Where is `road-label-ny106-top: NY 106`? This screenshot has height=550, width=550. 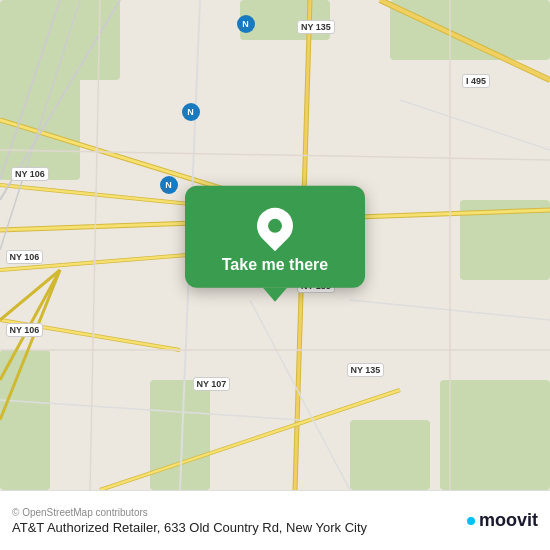 road-label-ny106-top: NY 106 is located at coordinates (30, 174).